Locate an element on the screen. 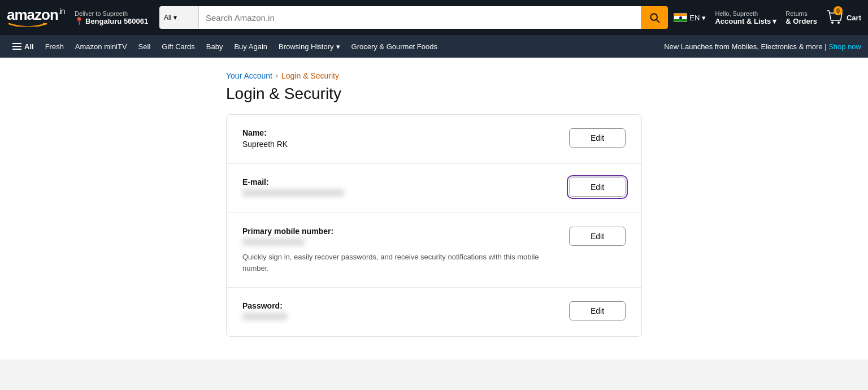 This screenshot has width=868, height=390. header-right: EN ▾ Hello, Supreeth Account & Lists ▾ R… is located at coordinates (767, 18).